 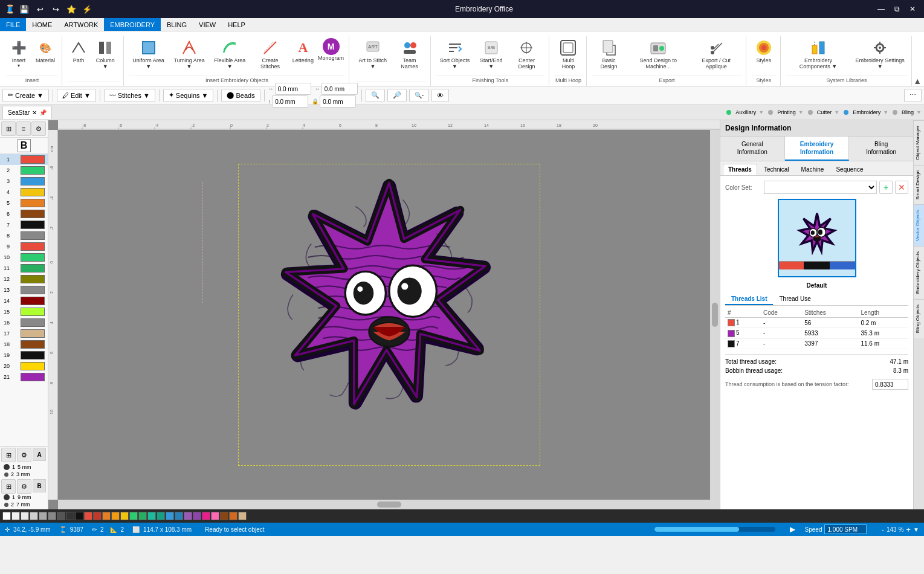 What do you see at coordinates (917, 81) in the screenshot?
I see `ribbon-collapse-button: ▲` at bounding box center [917, 81].